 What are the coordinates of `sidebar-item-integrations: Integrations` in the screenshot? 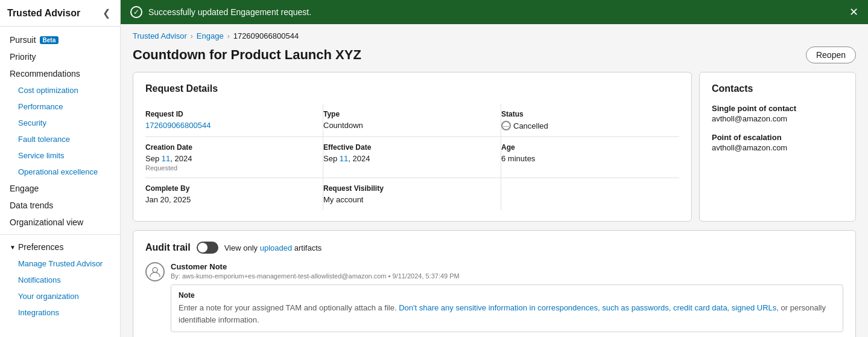 It's located at (60, 313).